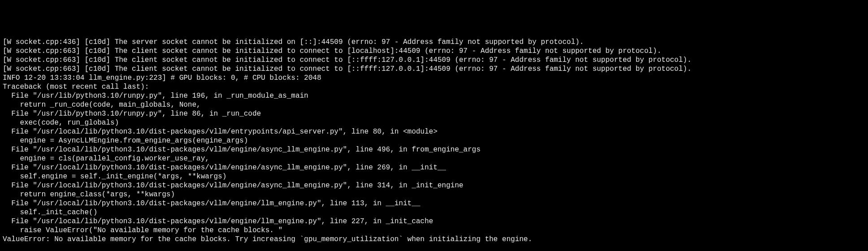 This screenshot has height=251, width=868. Describe the element at coordinates (434, 195) in the screenshot. I see `traceback-code: return engine_class(*args, **kwargs)` at that location.